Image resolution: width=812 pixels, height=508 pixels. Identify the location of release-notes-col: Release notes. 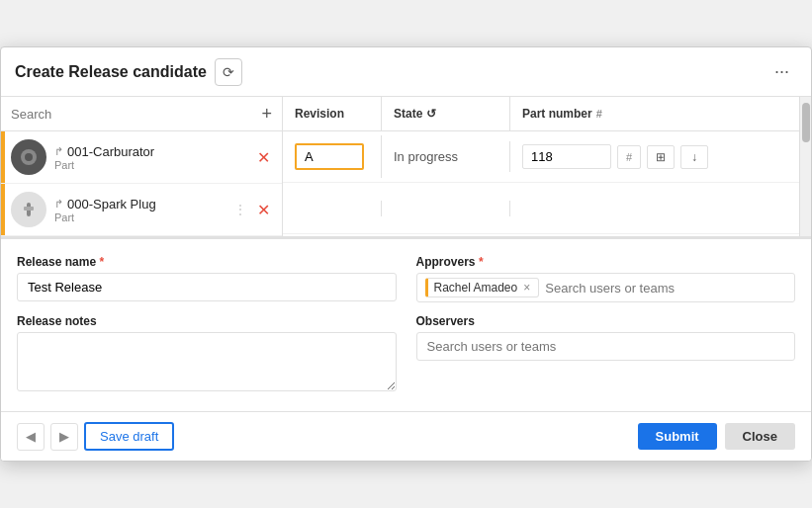
(207, 353).